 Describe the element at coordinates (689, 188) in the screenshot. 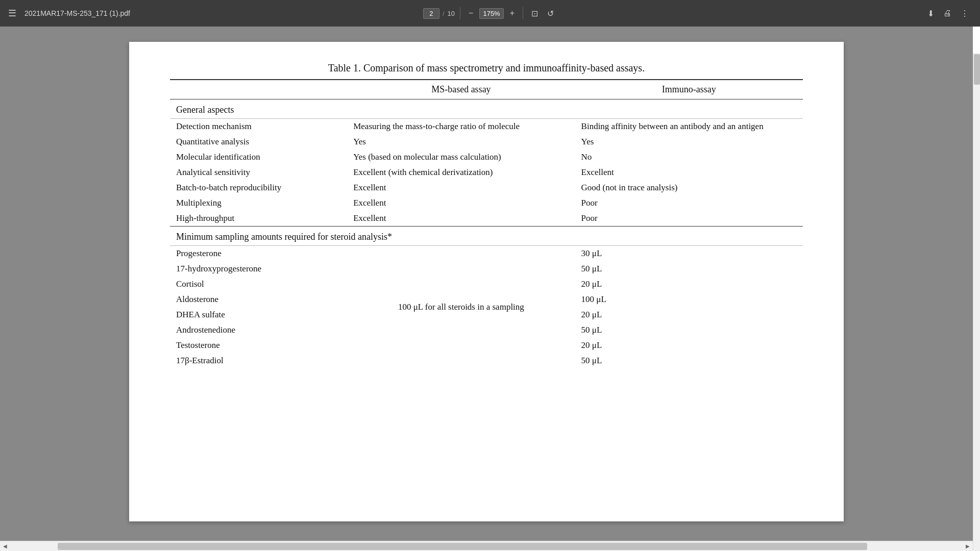

I see `immuno-cell: Good (not in trace analysis)` at that location.